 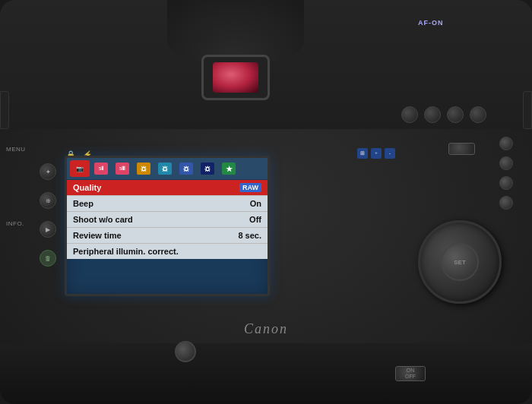 What do you see at coordinates (445, 23) in the screenshot?
I see `af-on-area: AF-ON` at bounding box center [445, 23].